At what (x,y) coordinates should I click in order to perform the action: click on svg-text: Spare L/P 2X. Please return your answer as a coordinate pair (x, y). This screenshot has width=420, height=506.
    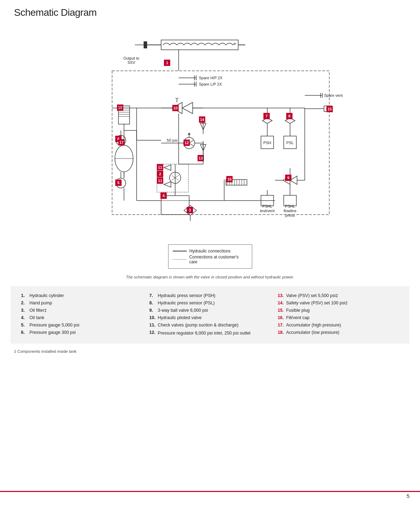
    Looking at the image, I should click on (211, 84).